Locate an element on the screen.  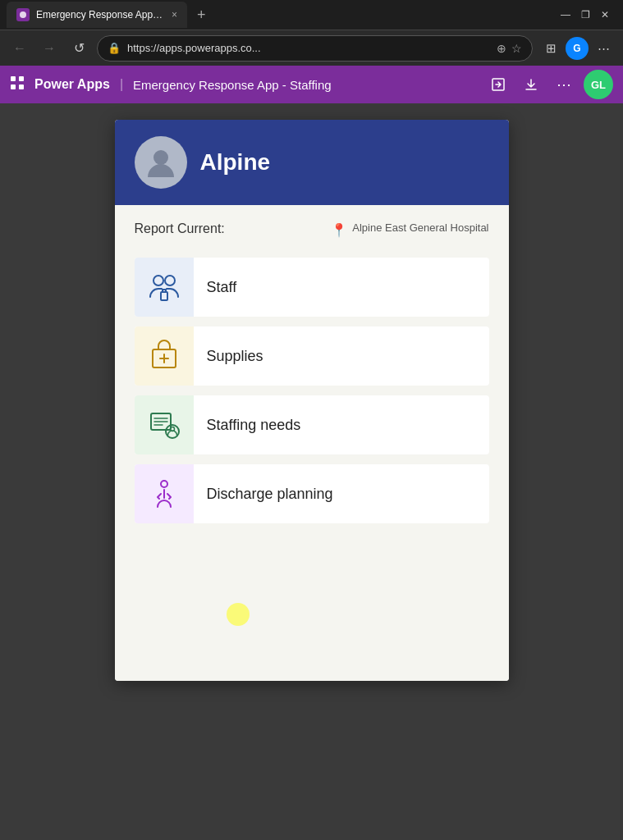
powerapps-toolbar: Power Apps | Emergency Response App - St… is located at coordinates (312, 84).